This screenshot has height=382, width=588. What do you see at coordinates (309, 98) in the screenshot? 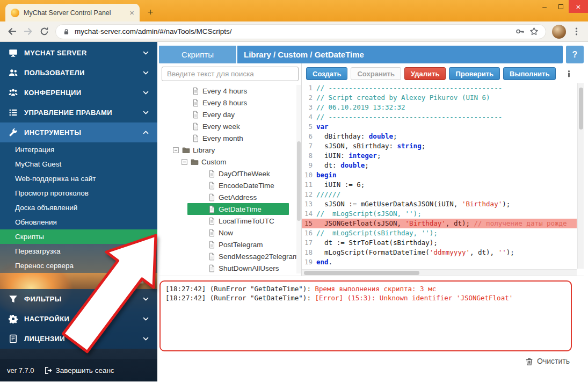
I see `line-number: 2` at bounding box center [309, 98].